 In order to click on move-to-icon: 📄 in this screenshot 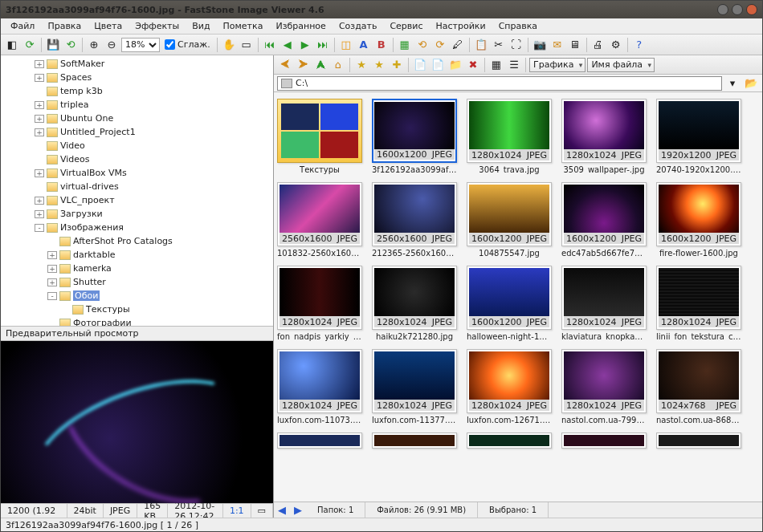, I will do `click(438, 65)`.